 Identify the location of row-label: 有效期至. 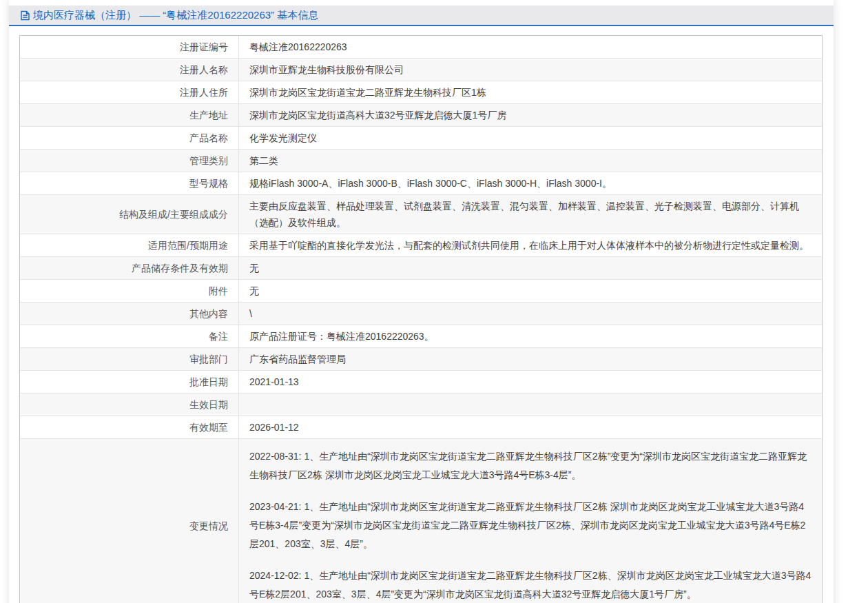
(130, 427).